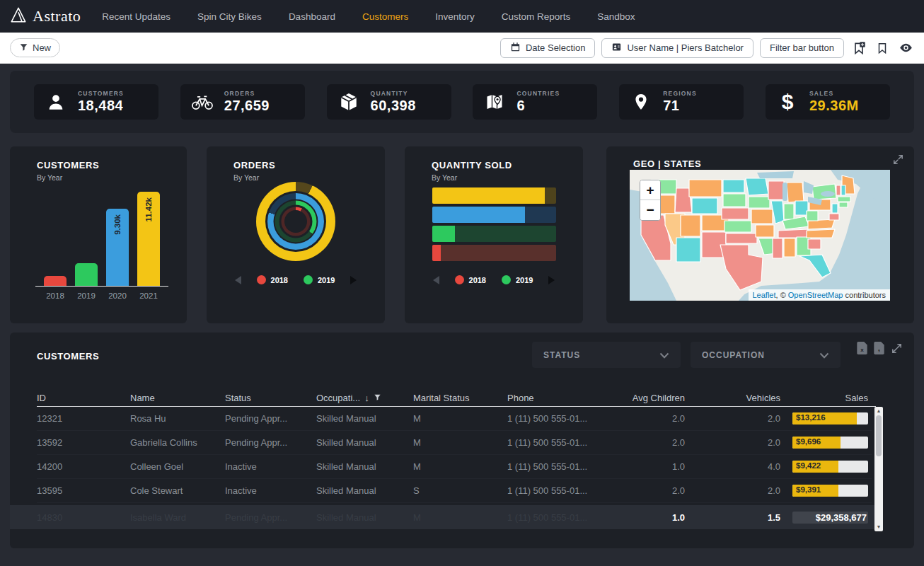 The image size is (924, 566). Describe the element at coordinates (494, 253) in the screenshot. I see `quantity-bar-2018` at that location.